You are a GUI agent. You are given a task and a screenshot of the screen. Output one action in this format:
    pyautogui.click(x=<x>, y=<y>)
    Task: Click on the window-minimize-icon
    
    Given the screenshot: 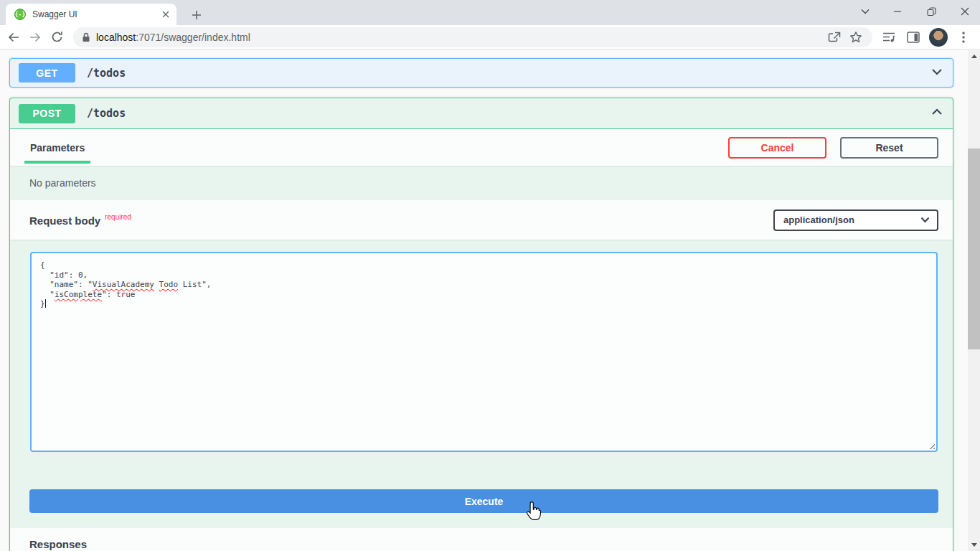 What is the action you would take?
    pyautogui.click(x=897, y=11)
    